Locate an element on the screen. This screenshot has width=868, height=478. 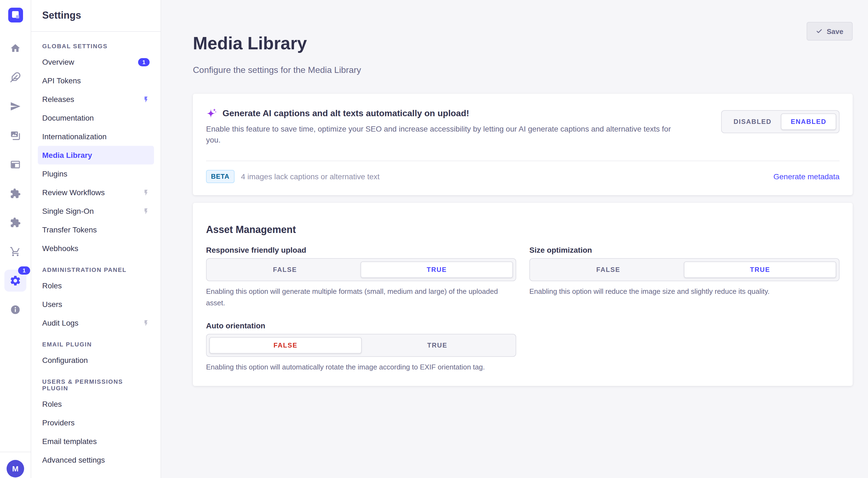
sidebar-item-internationalization: Internationalization is located at coordinates (96, 137).